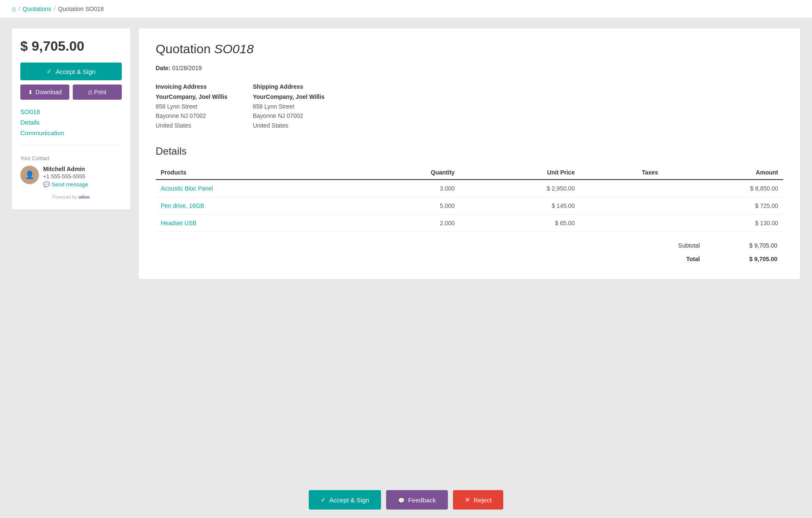 The image size is (812, 518). What do you see at coordinates (469, 151) in the screenshot?
I see `details-heading: Details` at bounding box center [469, 151].